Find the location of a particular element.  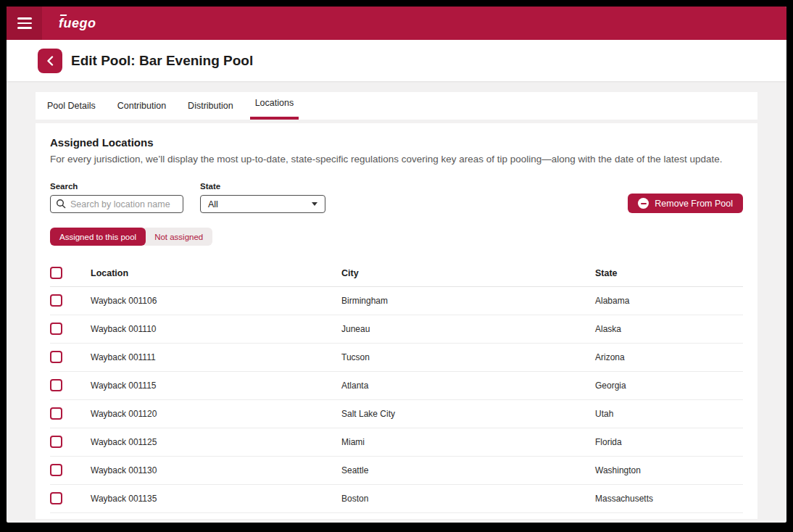

state-label: State is located at coordinates (262, 186).